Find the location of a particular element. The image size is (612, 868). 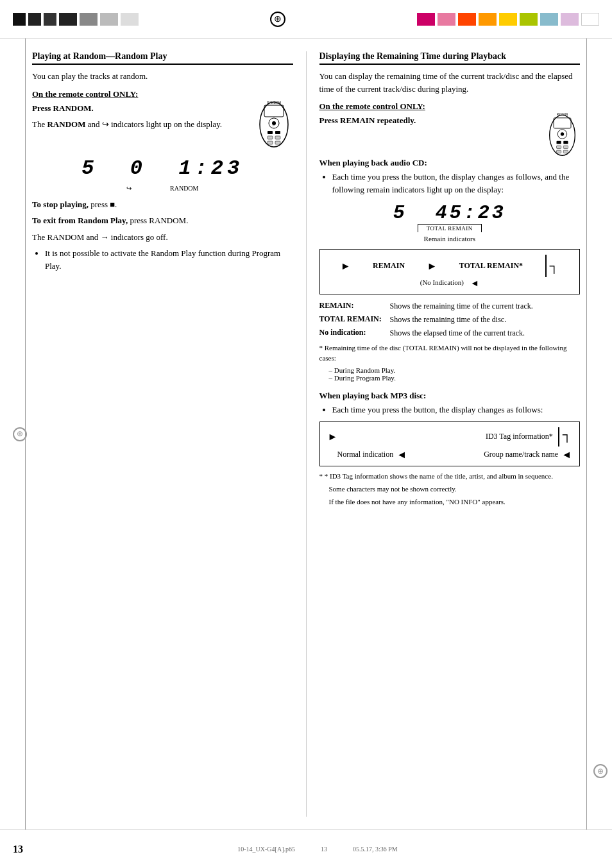

flow-diagram: ► REMAIN ► TOTAL REMAIN* ┐ (No Indicatio… is located at coordinates (450, 272).